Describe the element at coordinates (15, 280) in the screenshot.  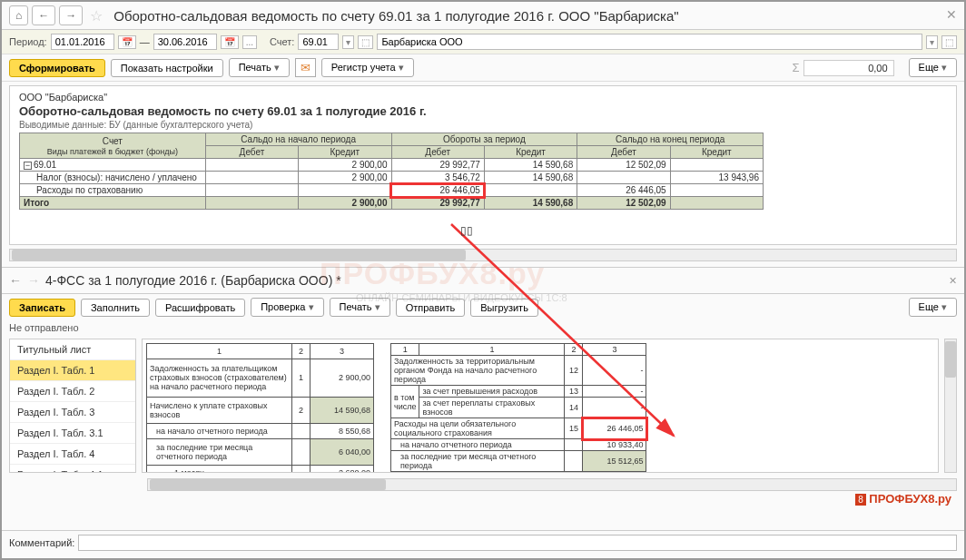
I see `back-arrow-icon: ←` at that location.